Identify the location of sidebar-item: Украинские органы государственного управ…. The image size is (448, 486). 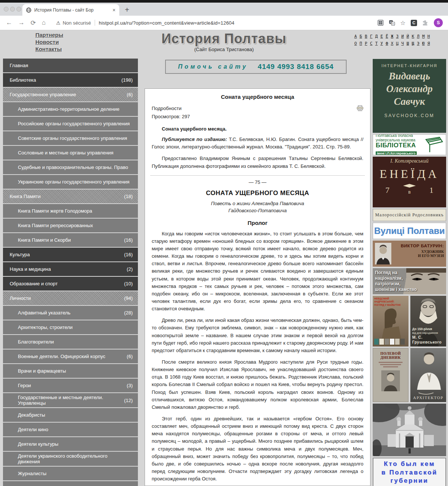
(70, 182).